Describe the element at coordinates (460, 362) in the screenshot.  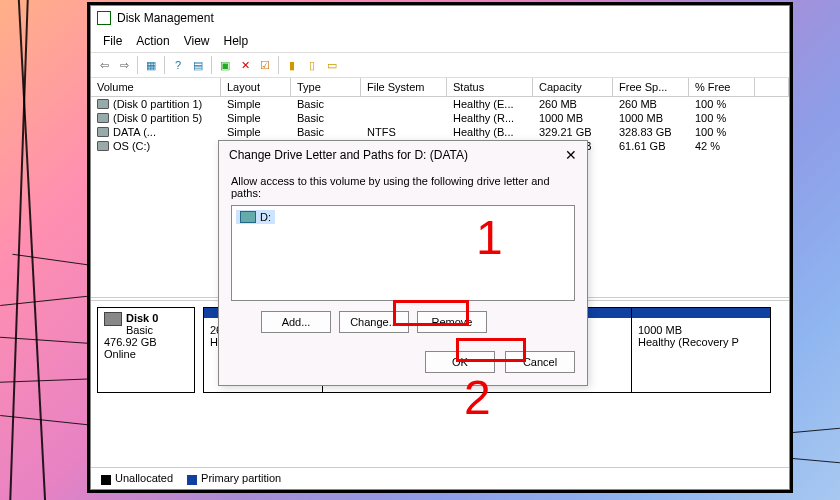
I see `ok-button: OK` at that location.